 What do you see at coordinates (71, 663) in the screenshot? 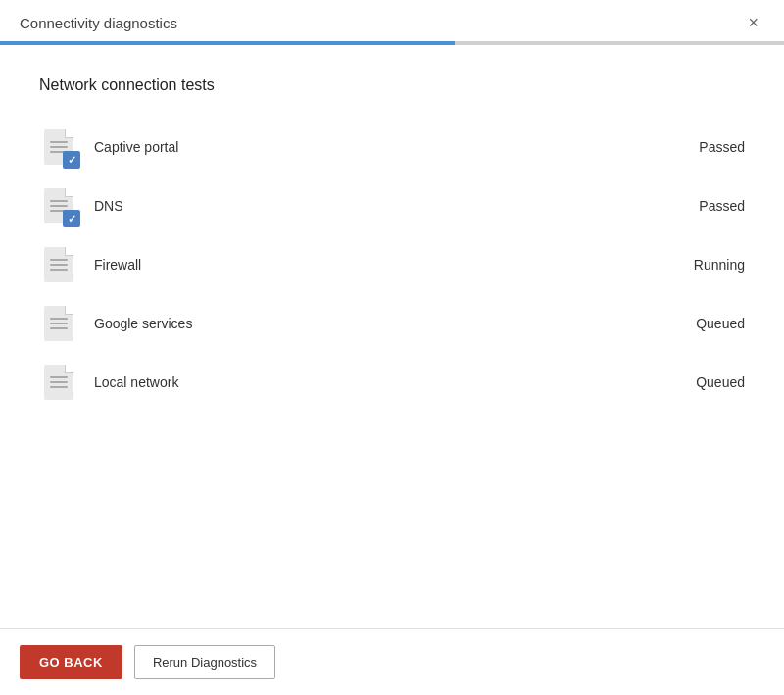
I see `go-back-button: GO BACK` at bounding box center [71, 663].